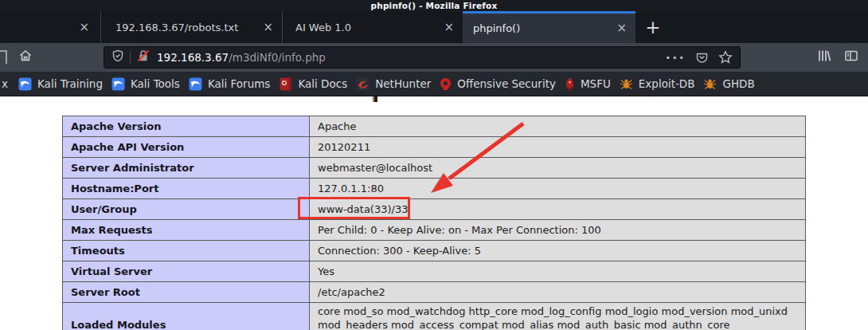 The width and height of the screenshot is (868, 330). I want to click on tab-label: 192.168.3.67/robots.txt, so click(177, 27).